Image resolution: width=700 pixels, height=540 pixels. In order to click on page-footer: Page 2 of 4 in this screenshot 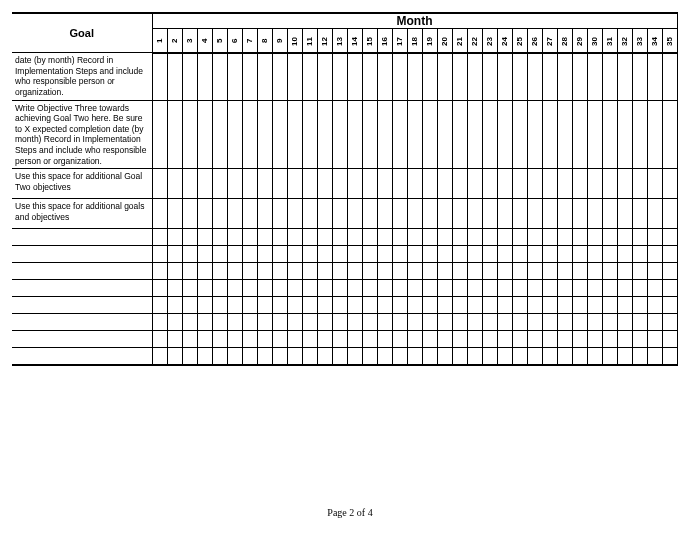, I will do `click(350, 512)`.